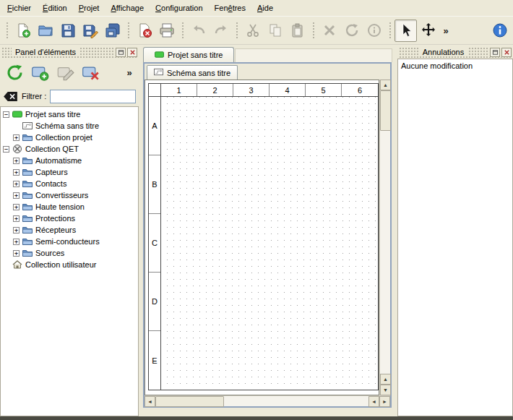 This screenshot has height=420, width=513. Describe the element at coordinates (500, 30) in the screenshot. I see `about-button` at that location.